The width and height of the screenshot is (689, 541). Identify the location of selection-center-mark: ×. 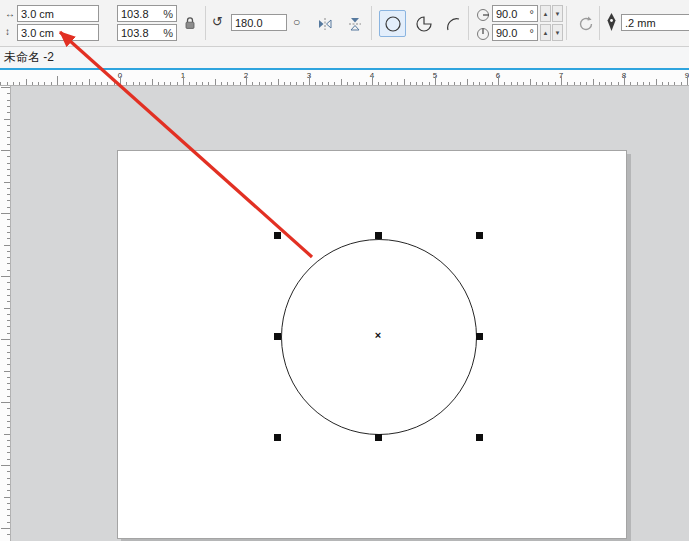
(378, 335).